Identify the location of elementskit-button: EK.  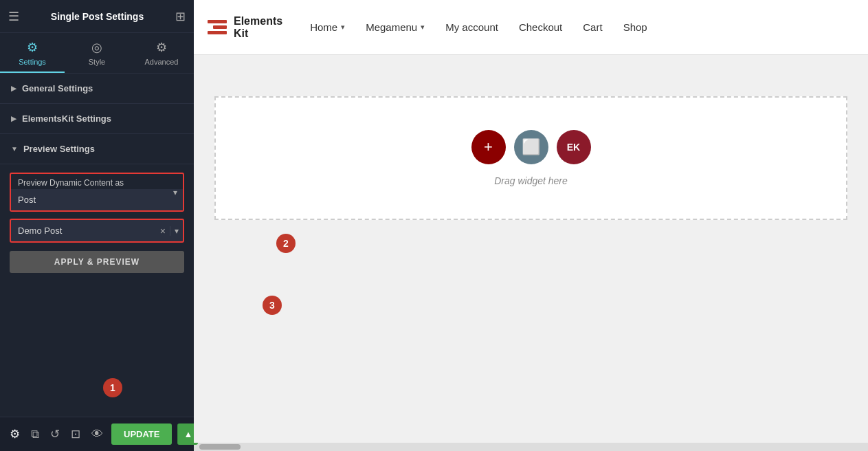
(574, 147).